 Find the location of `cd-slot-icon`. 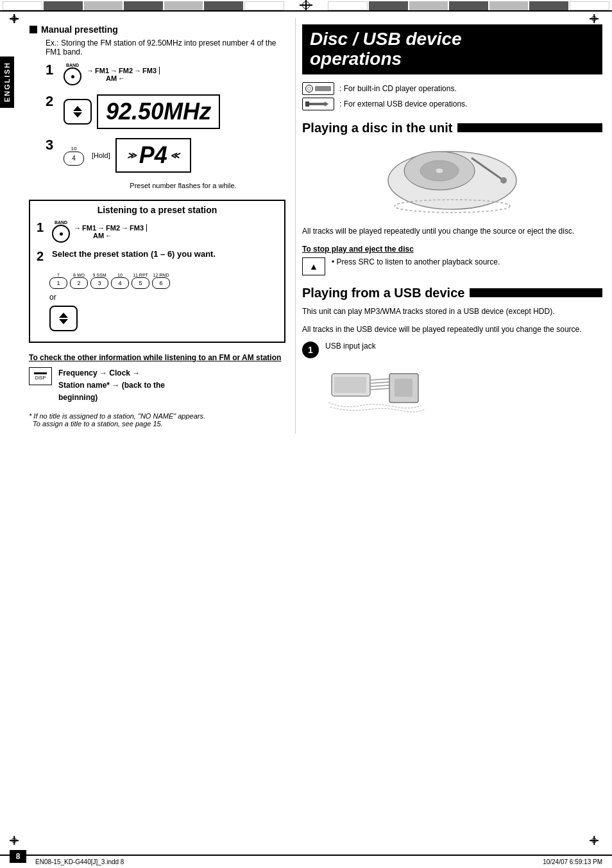

cd-slot-icon is located at coordinates (323, 89).